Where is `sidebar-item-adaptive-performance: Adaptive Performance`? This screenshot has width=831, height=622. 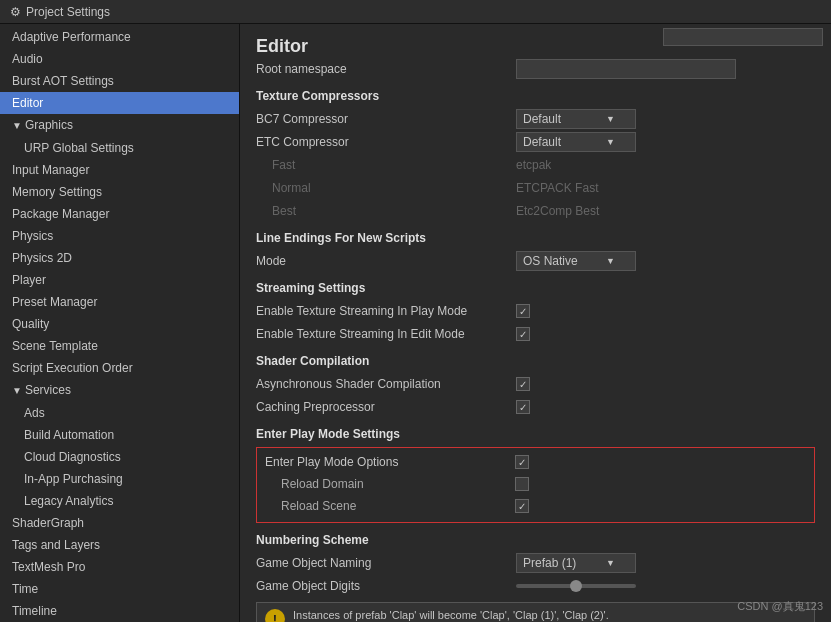
sidebar-item-adaptive-performance: Adaptive Performance is located at coordinates (120, 37).